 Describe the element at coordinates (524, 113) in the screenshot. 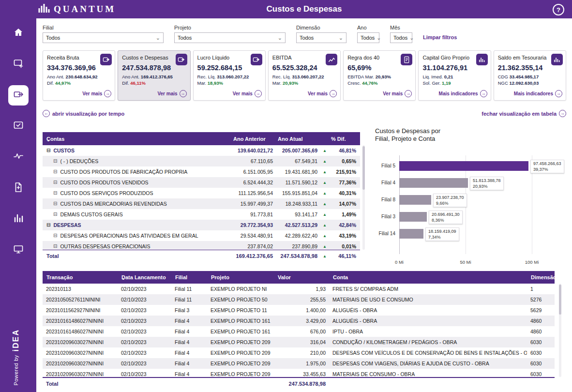

I see `close-table-view-link: fechar visualização em tabela →` at that location.